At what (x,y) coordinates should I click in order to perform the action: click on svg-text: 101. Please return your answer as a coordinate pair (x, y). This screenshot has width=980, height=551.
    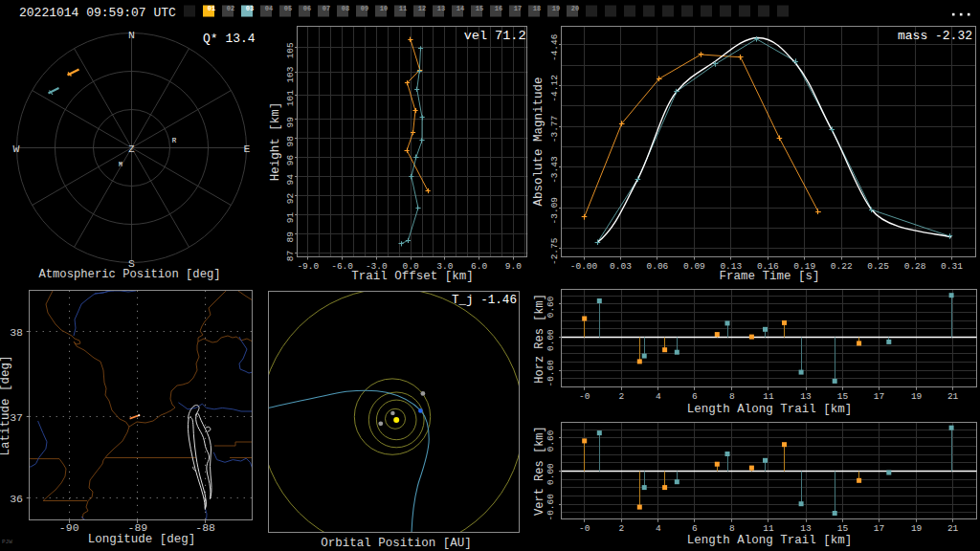
    Looking at the image, I should click on (291, 98).